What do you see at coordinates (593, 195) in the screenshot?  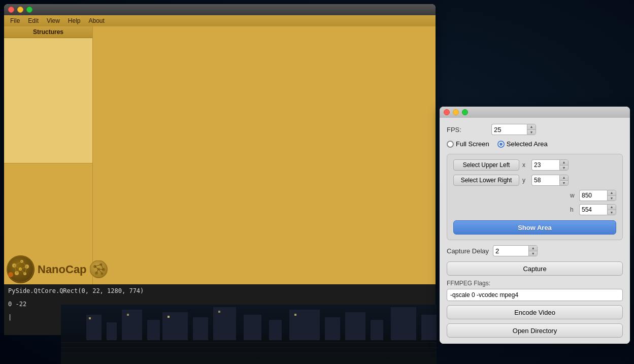 I see `w-input` at bounding box center [593, 195].